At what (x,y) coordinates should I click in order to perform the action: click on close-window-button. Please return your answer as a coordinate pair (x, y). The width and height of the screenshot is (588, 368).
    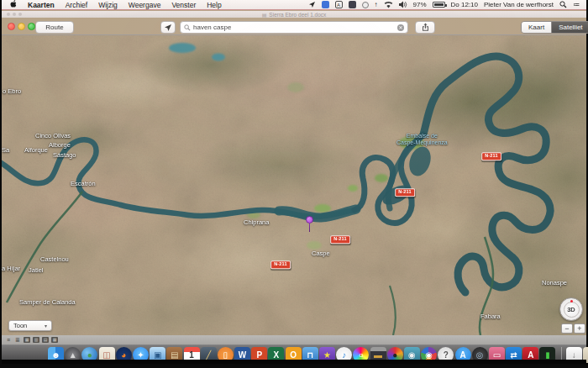
    Looking at the image, I should click on (12, 27).